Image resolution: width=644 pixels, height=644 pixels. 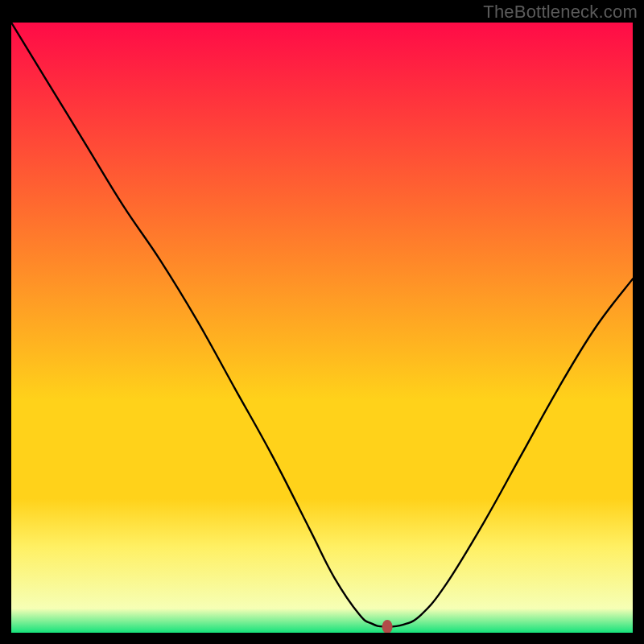 I want to click on watermark-text: TheBottleneck.com, so click(x=560, y=12).